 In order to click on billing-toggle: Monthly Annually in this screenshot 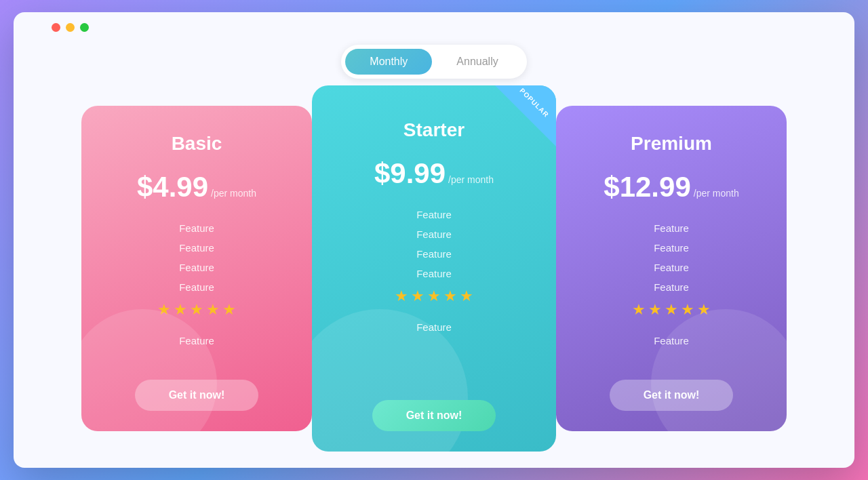, I will do `click(434, 62)`.